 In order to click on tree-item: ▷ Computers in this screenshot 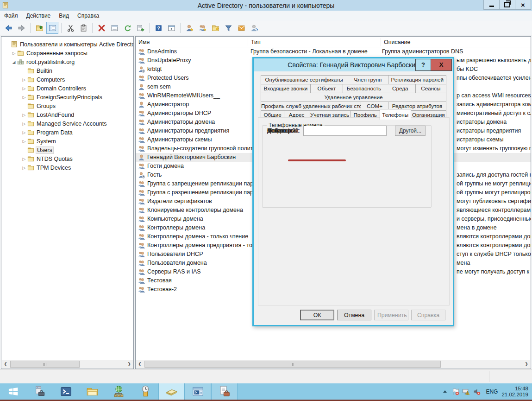, I will do `click(68, 80)`.